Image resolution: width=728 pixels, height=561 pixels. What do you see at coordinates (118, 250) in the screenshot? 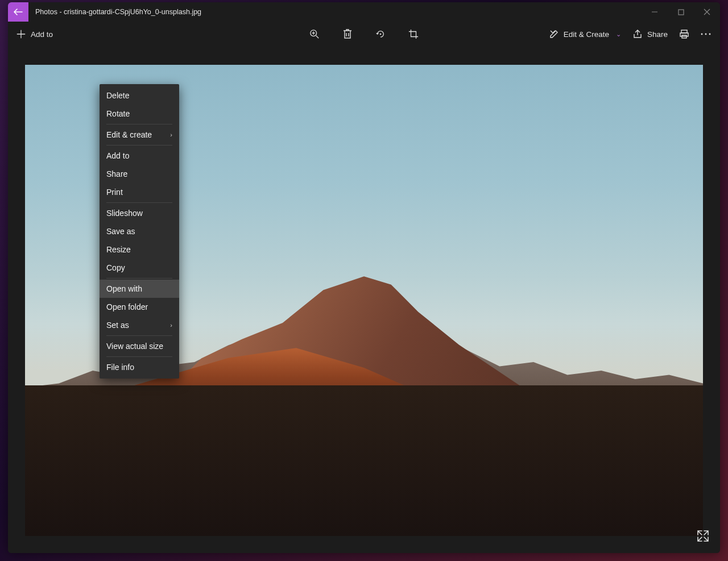
I see `menu-item-label: Resize` at bounding box center [118, 250].